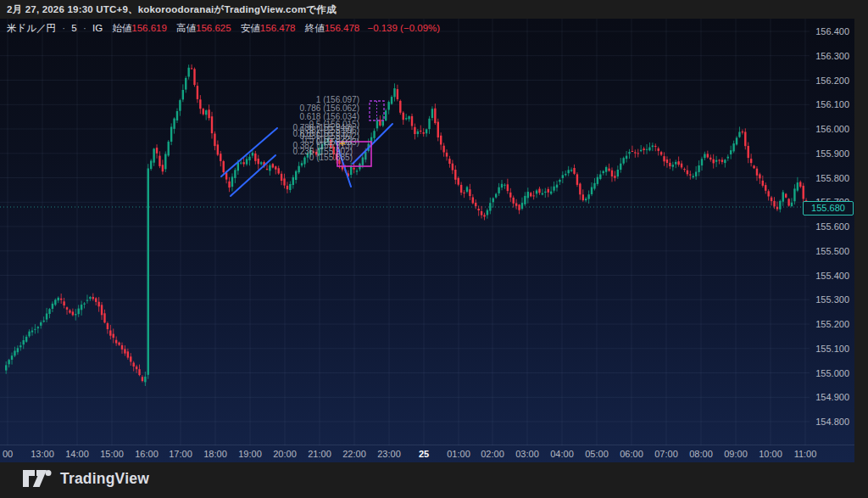 The image size is (868, 498). What do you see at coordinates (285, 454) in the screenshot?
I see `time-axis-label: 20:00` at bounding box center [285, 454].